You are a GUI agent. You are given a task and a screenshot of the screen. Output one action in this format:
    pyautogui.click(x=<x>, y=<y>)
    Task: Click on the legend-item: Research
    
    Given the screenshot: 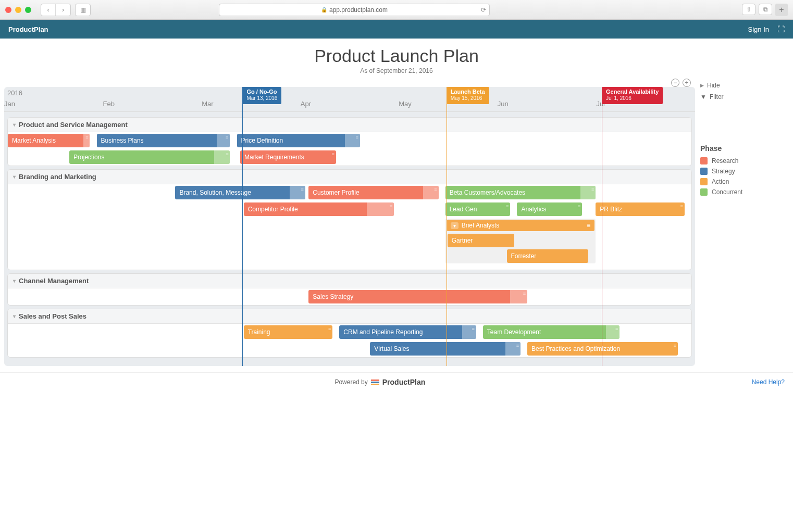 What is the action you would take?
    pyautogui.click(x=742, y=161)
    